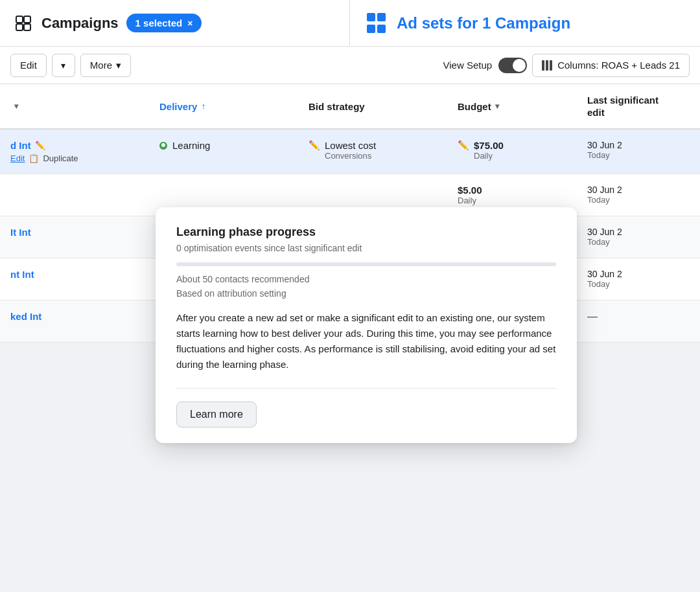 The height and width of the screenshot is (592, 700). I want to click on popup-progress-bar-bg, so click(366, 264).